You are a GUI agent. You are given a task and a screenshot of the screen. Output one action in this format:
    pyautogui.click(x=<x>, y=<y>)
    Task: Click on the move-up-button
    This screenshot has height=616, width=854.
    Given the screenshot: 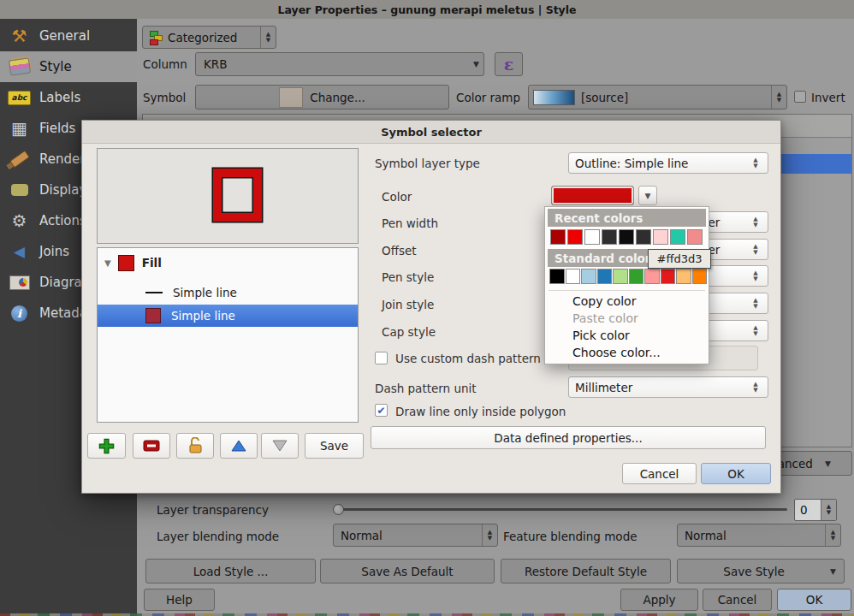 What is the action you would take?
    pyautogui.click(x=239, y=446)
    